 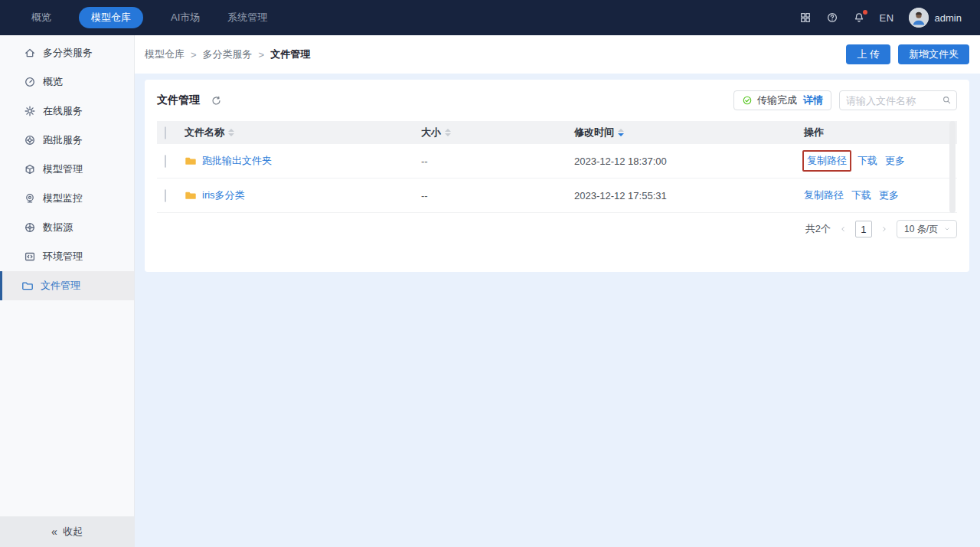 What do you see at coordinates (67, 257) in the screenshot?
I see `sidebar-item-environment: 环境管理` at bounding box center [67, 257].